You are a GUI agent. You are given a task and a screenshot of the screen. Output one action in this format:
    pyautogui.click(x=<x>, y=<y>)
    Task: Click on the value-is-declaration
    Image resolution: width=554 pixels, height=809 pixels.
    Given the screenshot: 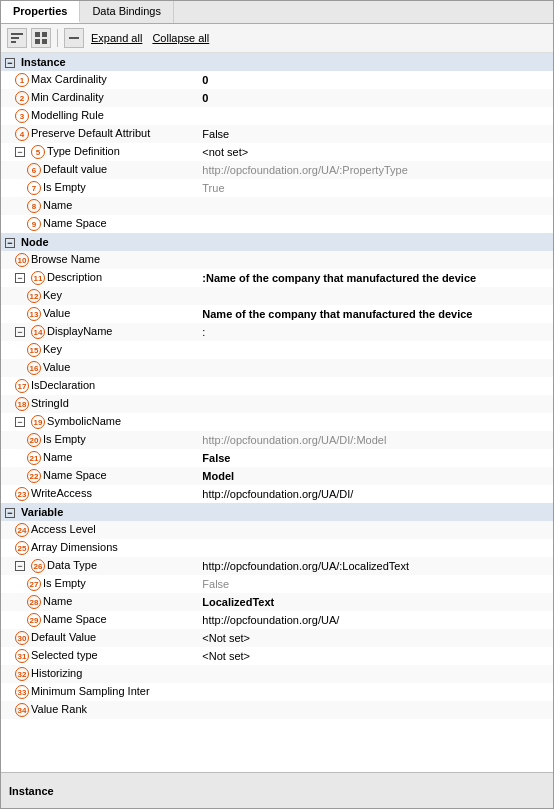 What is the action you would take?
    pyautogui.click(x=376, y=386)
    